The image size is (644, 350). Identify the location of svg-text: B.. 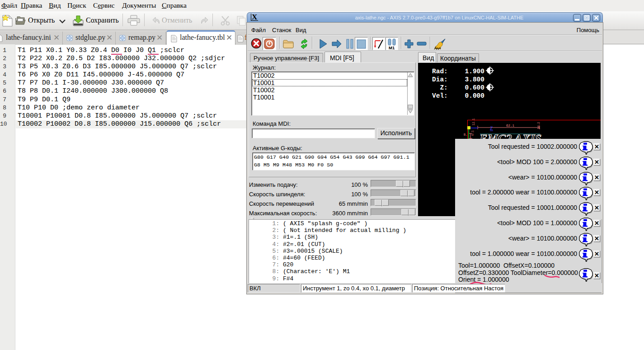
(465, 135).